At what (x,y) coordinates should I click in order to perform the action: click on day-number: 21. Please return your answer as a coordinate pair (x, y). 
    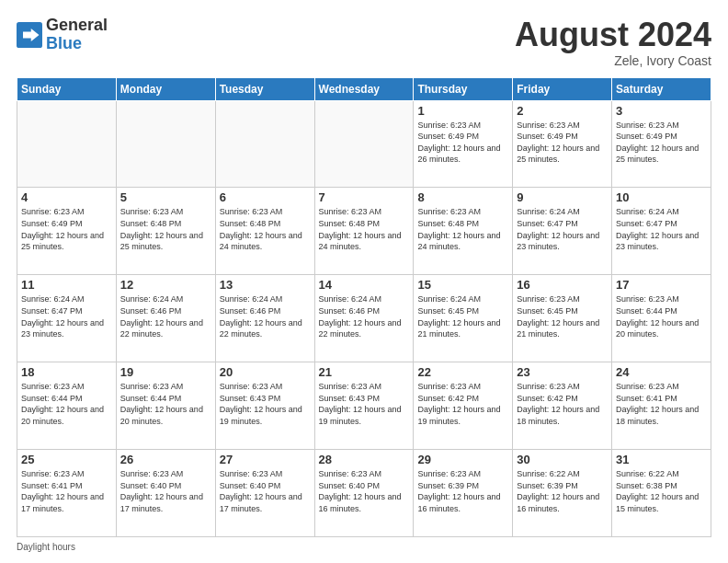
    Looking at the image, I should click on (364, 372).